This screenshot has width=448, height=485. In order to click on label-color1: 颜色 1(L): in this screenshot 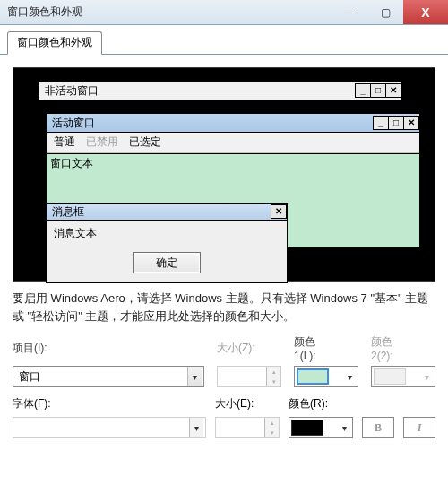, I will do `click(326, 348)`.